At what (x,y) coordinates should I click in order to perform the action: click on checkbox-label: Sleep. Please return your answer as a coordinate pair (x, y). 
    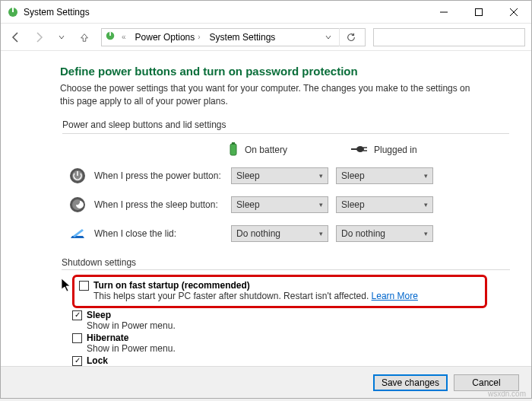
    Looking at the image, I should click on (131, 315).